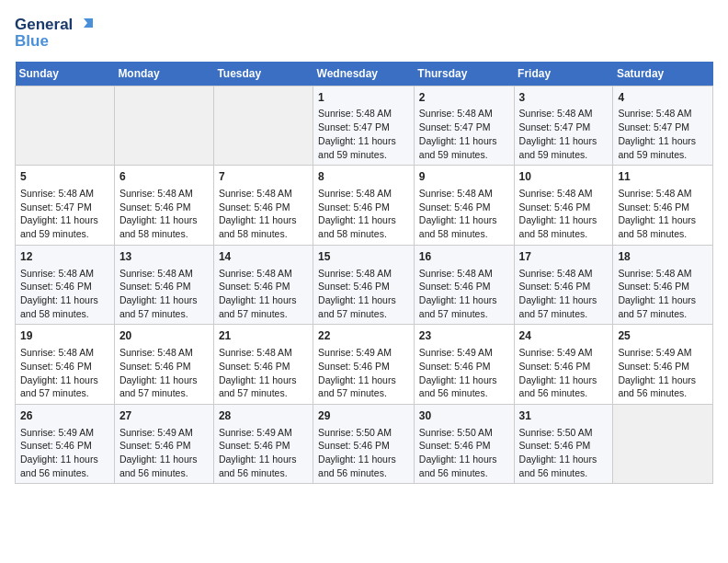 This screenshot has width=728, height=563. I want to click on day-cell-5: 5Sunrise: 5:48 AMSunset: 5:47 PMDaylight…, so click(65, 206).